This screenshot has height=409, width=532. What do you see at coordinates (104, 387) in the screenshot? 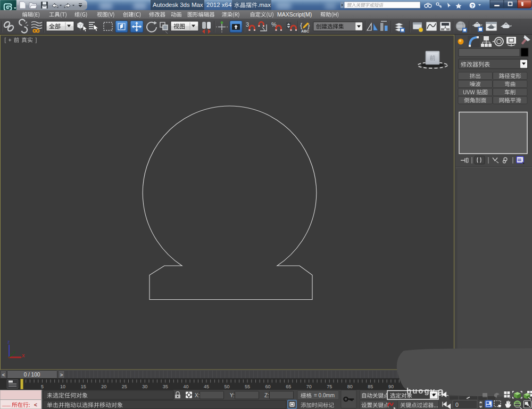
I see `svg-text: 20` at bounding box center [104, 387].